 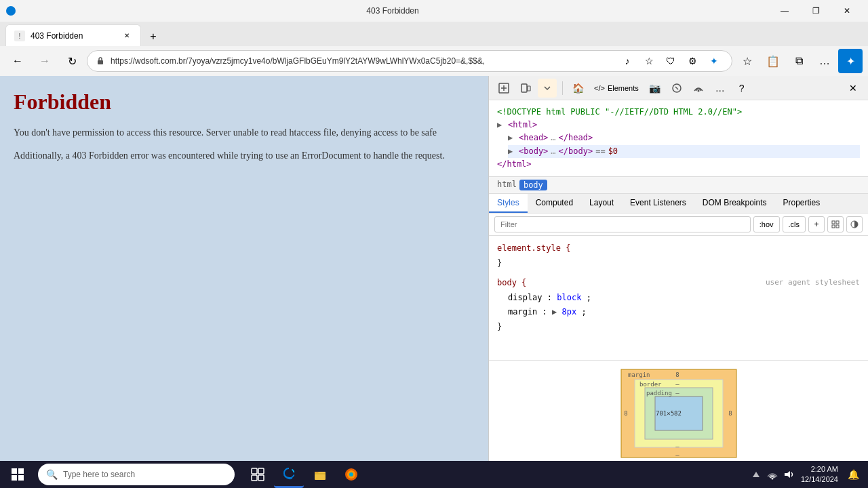 I want to click on taskbar-items, so click(x=304, y=474).